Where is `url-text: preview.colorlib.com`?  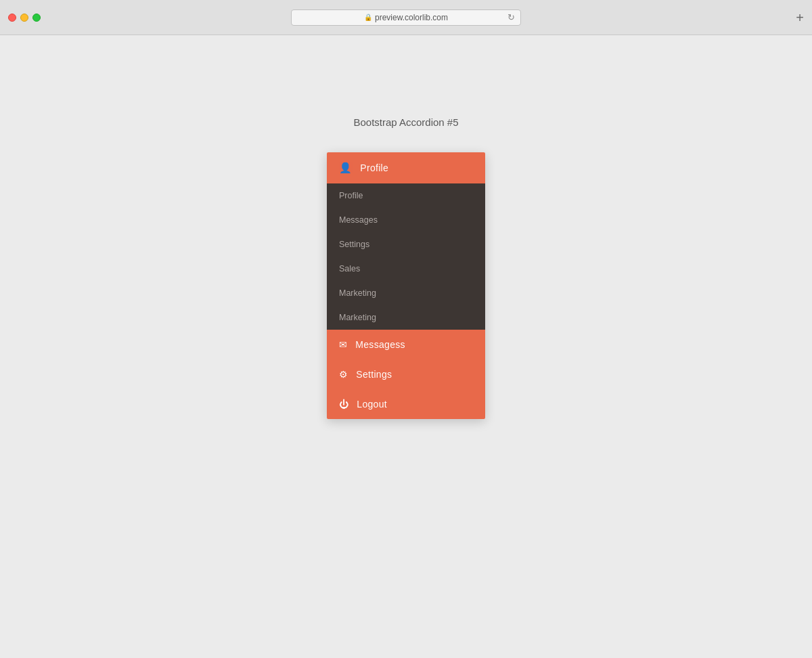 url-text: preview.colorlib.com is located at coordinates (411, 18).